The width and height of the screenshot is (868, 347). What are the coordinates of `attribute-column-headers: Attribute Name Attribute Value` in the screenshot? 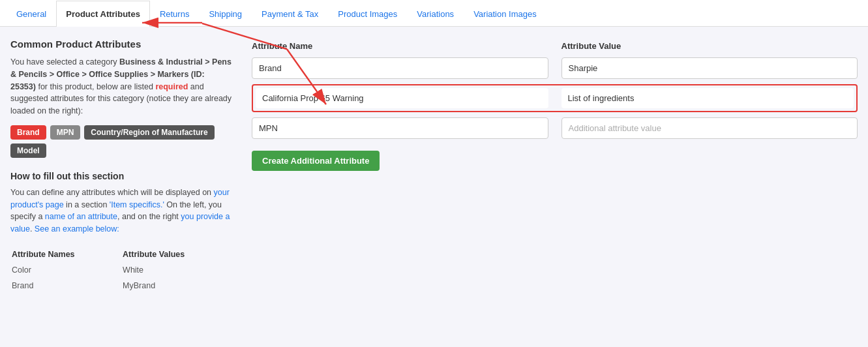 It's located at (554, 46).